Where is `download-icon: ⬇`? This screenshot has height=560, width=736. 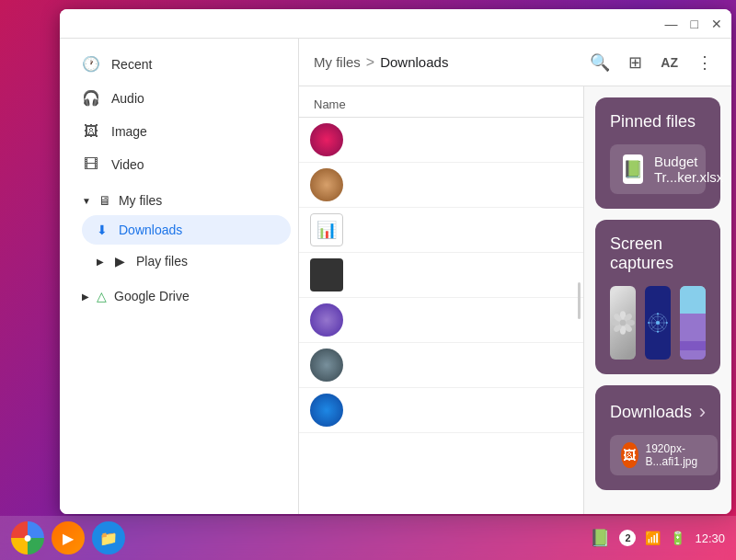 download-icon: ⬇ is located at coordinates (102, 230).